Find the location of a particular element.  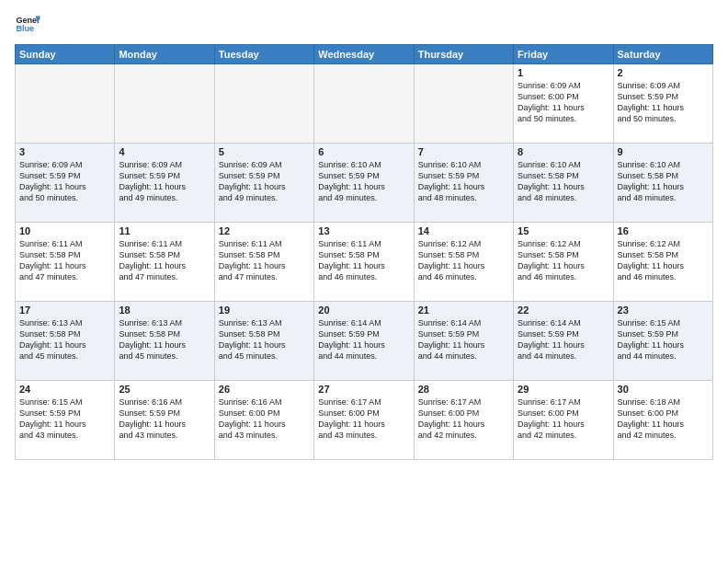

day-number: 29 is located at coordinates (563, 389).